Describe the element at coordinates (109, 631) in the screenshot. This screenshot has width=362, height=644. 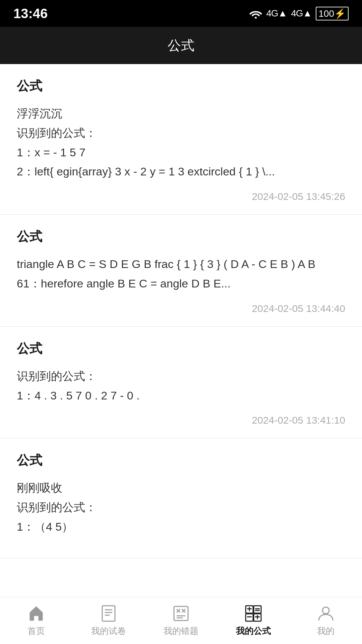
I see `tab-exams-label: 我的试卷` at that location.